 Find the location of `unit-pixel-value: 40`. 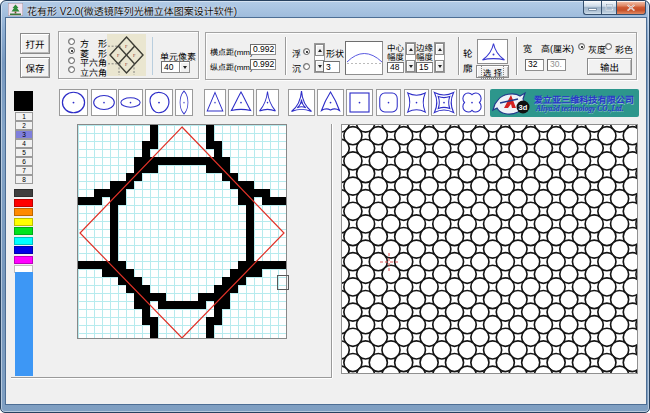

unit-pixel-value: 40 is located at coordinates (168, 67).